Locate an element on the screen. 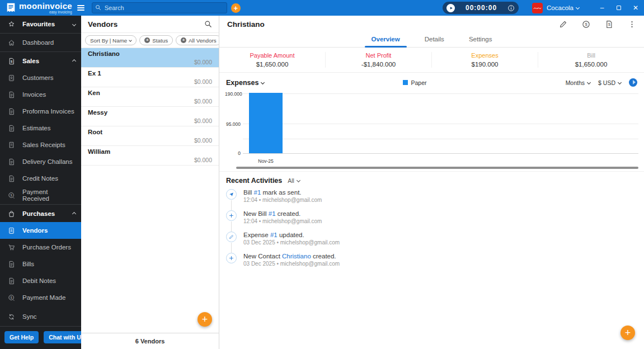 This screenshot has height=349, width=644. chart-plot-area is located at coordinates (441, 124).